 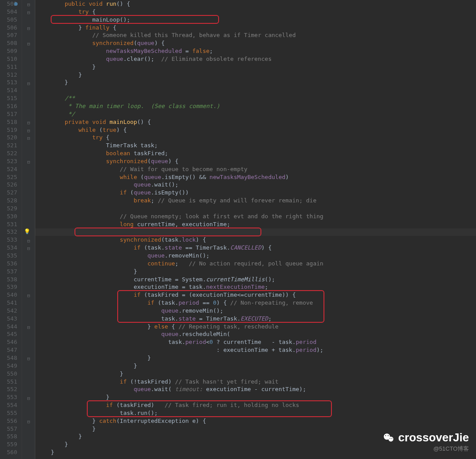 I want to click on code-line: mainLoop();, so click(x=257, y=20).